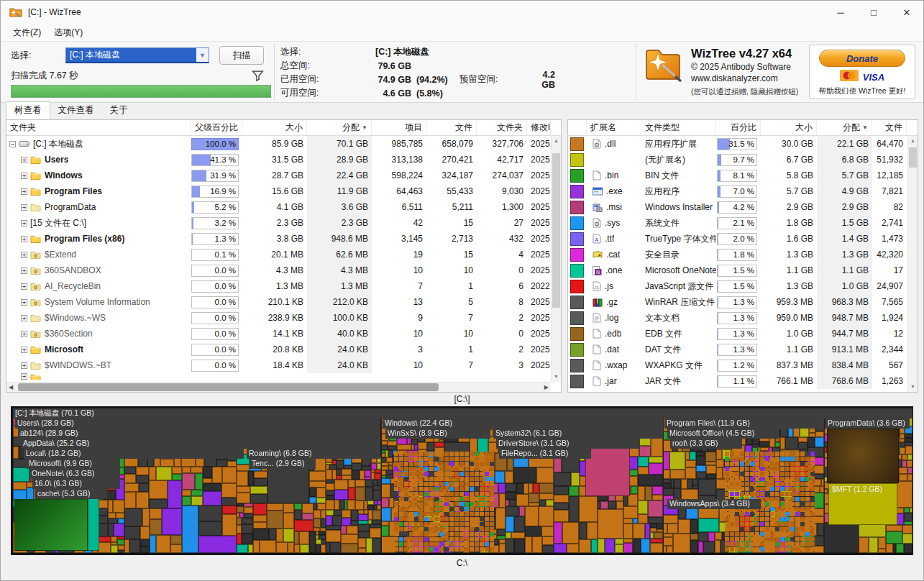 This screenshot has height=581, width=924. What do you see at coordinates (279, 207) in the screenshot?
I see `tree-row: +ProgramData5.2 %4.1 GB3.6 GB6,5115,2111…` at bounding box center [279, 207].